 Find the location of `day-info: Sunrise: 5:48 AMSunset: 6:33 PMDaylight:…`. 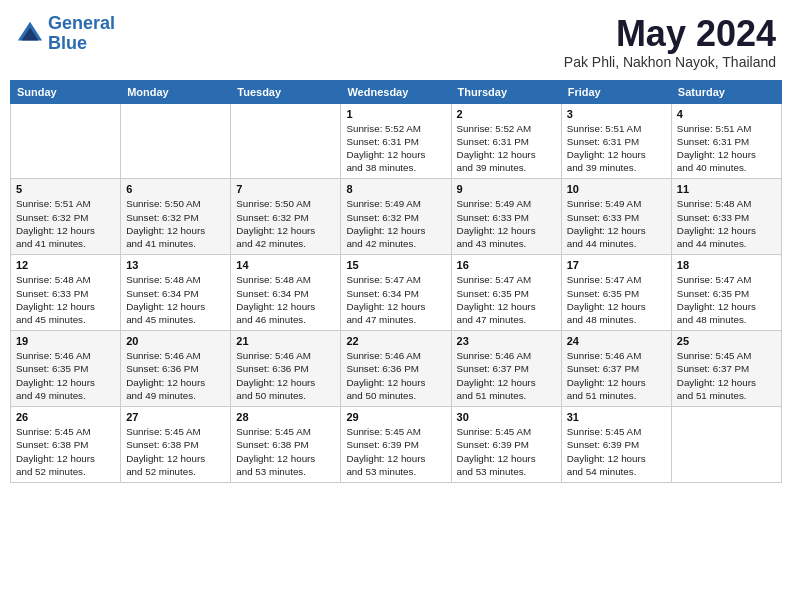

day-info: Sunrise: 5:48 AMSunset: 6:33 PMDaylight:… is located at coordinates (66, 300).